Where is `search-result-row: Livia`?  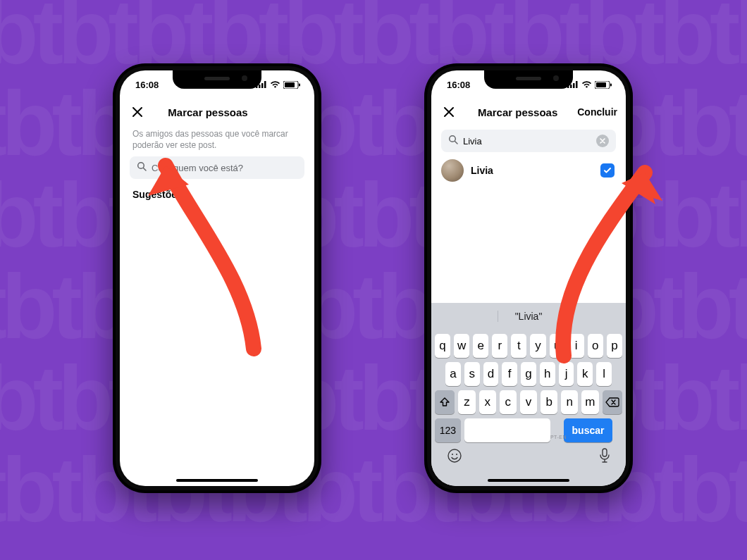
search-result-row: Livia is located at coordinates (529, 170).